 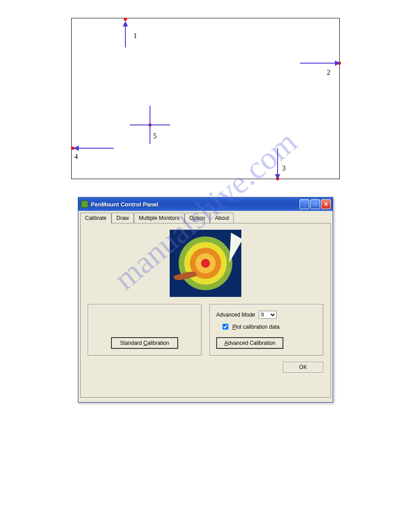 I want to click on calib-label-2: 2, so click(x=329, y=73).